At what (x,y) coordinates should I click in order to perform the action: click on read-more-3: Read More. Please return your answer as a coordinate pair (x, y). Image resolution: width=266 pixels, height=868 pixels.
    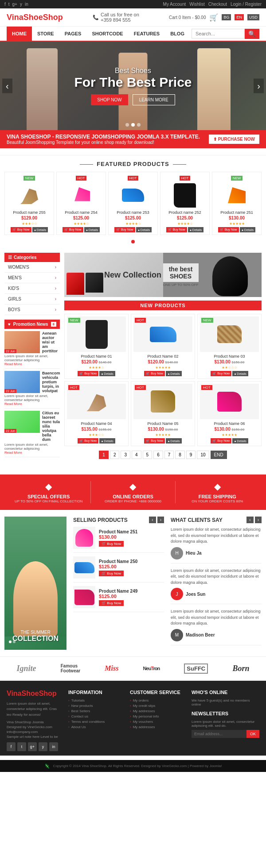
    Looking at the image, I should click on (32, 452).